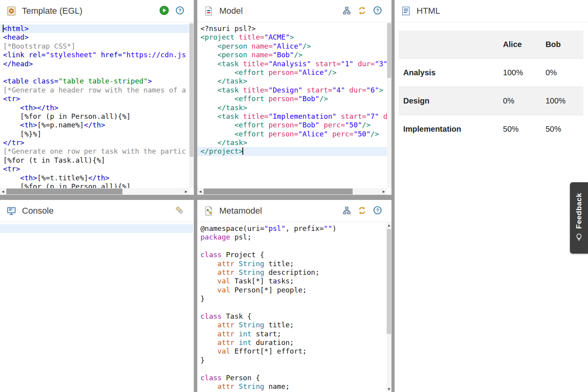 This screenshot has height=392, width=588. What do you see at coordinates (292, 237) in the screenshot?
I see `code-line: package psl;` at bounding box center [292, 237].